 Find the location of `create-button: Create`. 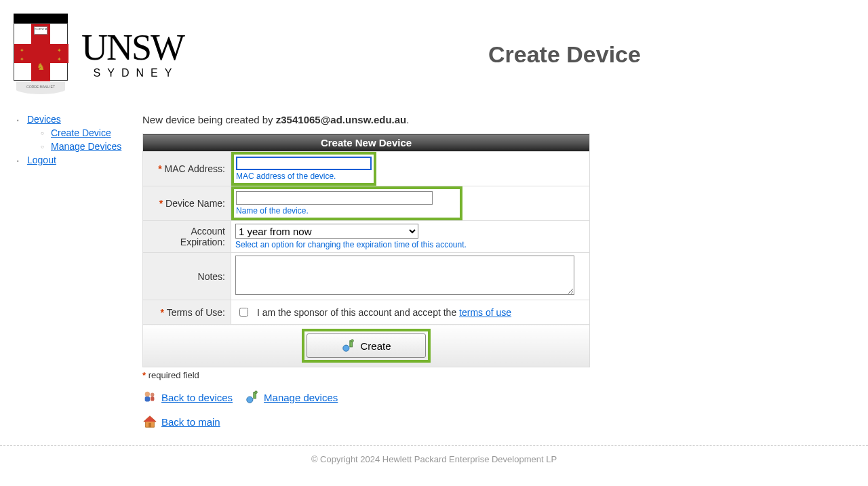

create-button: Create is located at coordinates (366, 346).